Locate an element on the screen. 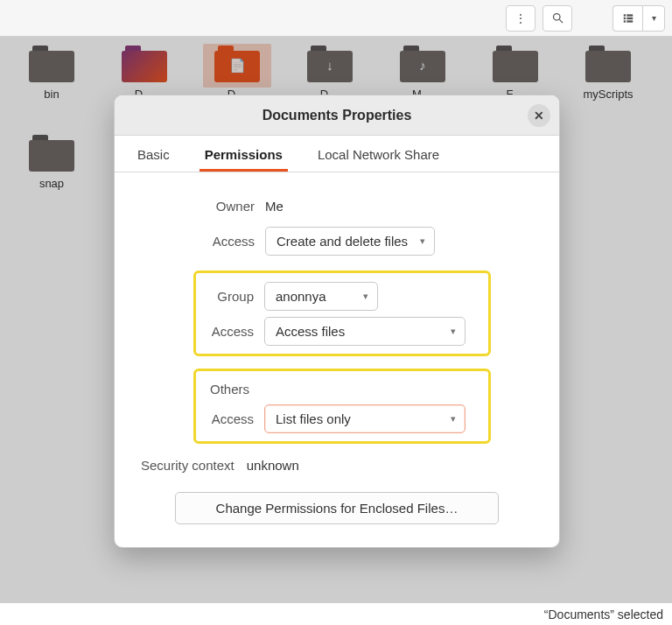  others-highlight: Others Access List files only ▾ is located at coordinates (342, 406).